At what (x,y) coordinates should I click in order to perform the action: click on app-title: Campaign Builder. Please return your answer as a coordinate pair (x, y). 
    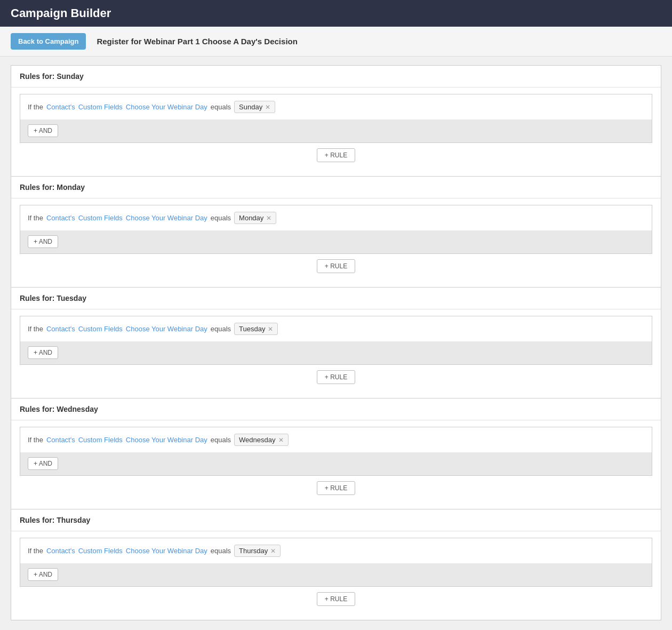
    Looking at the image, I should click on (61, 13).